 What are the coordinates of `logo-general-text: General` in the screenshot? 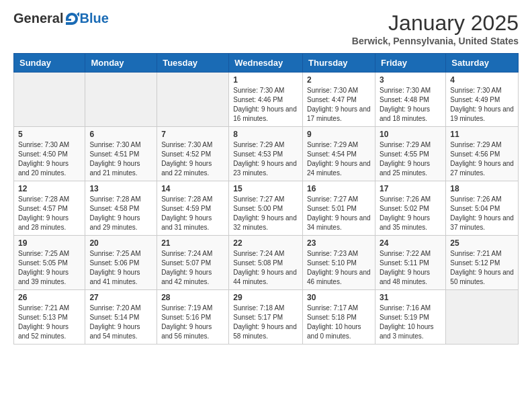 It's located at (38, 19).